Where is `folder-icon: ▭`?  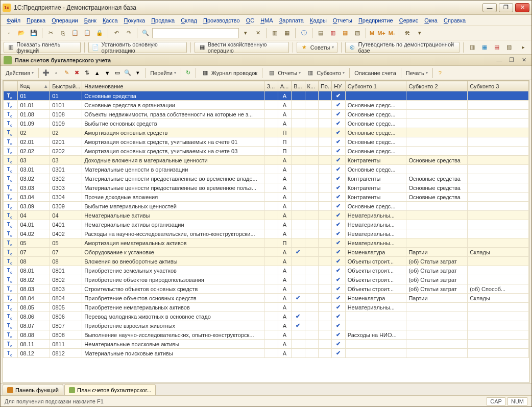
folder-icon: ▭ is located at coordinates (117, 73).